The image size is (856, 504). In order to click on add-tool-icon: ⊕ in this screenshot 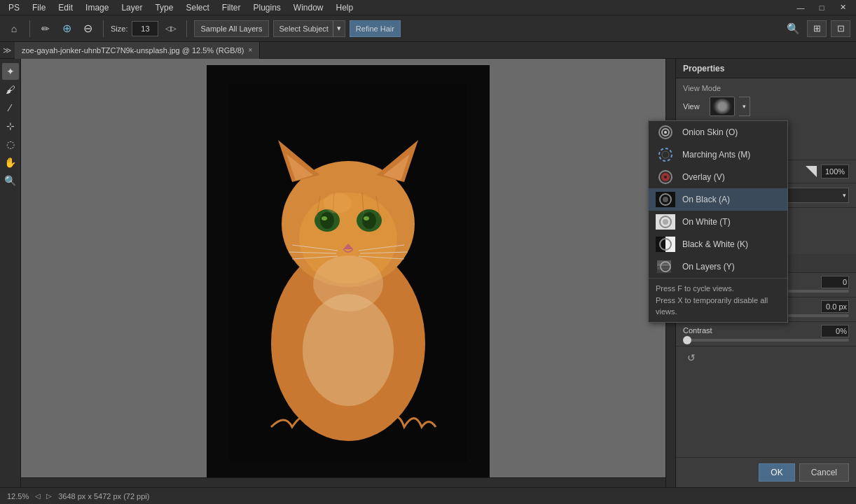, I will do `click(67, 29)`.